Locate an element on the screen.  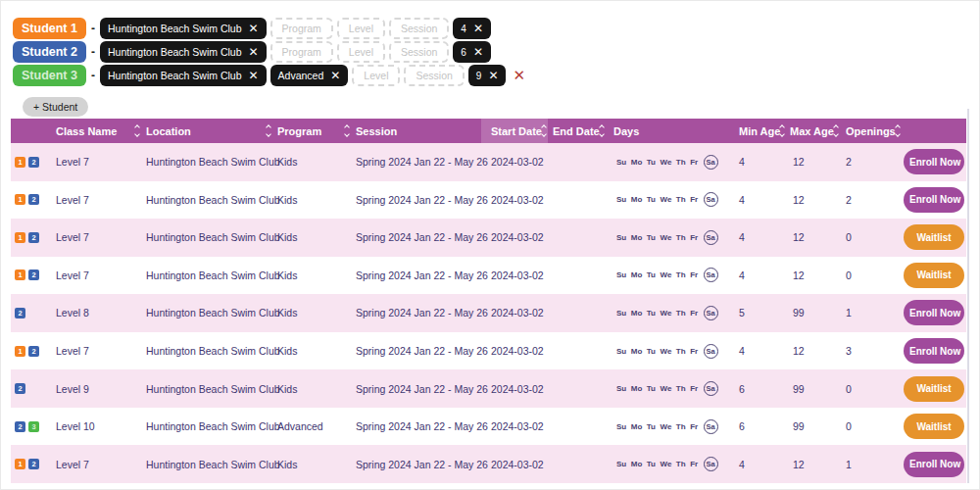
min-age-cell: 6 is located at coordinates (758, 389).